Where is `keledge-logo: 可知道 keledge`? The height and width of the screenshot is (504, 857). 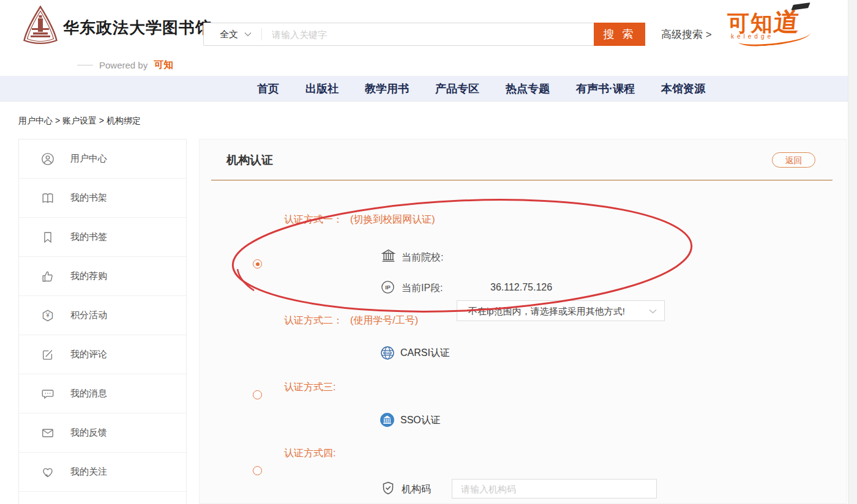
keledge-logo: 可知道 keledge is located at coordinates (781, 28).